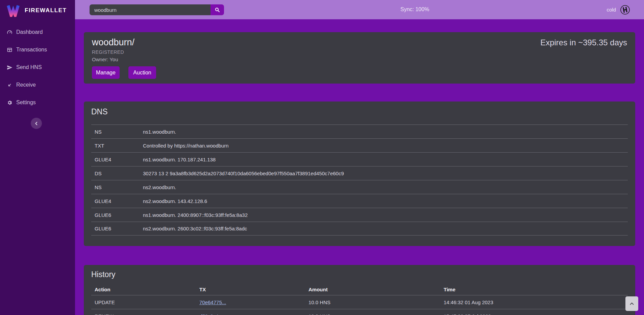 This screenshot has height=315, width=644. I want to click on search-button, so click(217, 10).